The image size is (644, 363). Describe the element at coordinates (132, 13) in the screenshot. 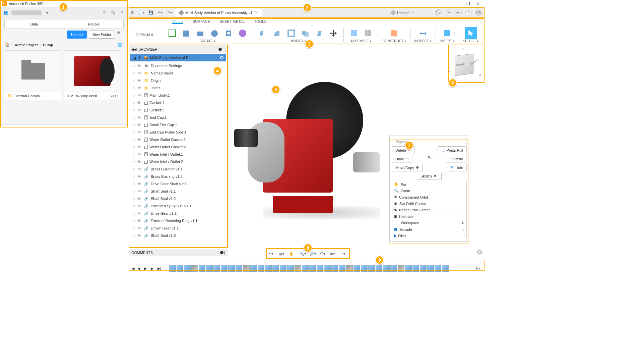

I see `grid-icon: ⊞` at that location.